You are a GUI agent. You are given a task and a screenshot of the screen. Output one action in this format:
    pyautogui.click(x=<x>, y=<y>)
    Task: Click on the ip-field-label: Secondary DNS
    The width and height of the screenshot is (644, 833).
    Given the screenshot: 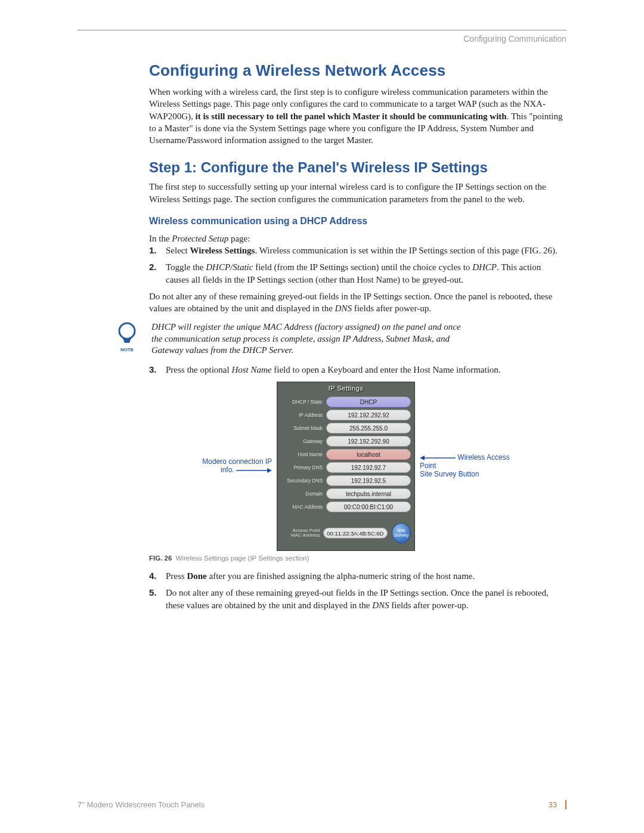 What is the action you would take?
    pyautogui.click(x=302, y=481)
    